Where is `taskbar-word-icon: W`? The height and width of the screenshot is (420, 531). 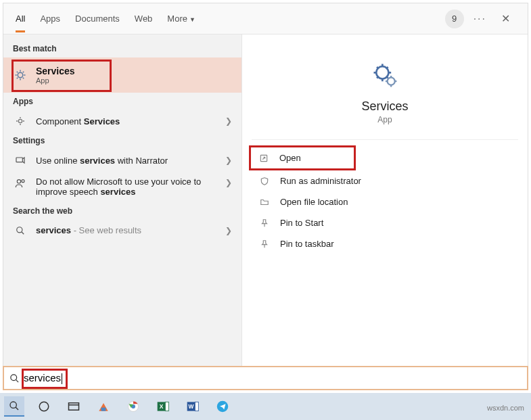 taskbar-word-icon: W is located at coordinates (193, 406).